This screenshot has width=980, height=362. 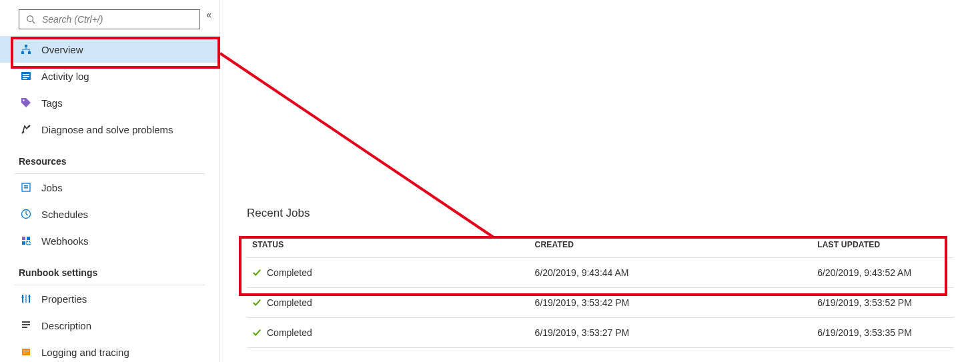 I want to click on updated-text: 6/19/2019, 3:53:52 PM, so click(x=883, y=303).